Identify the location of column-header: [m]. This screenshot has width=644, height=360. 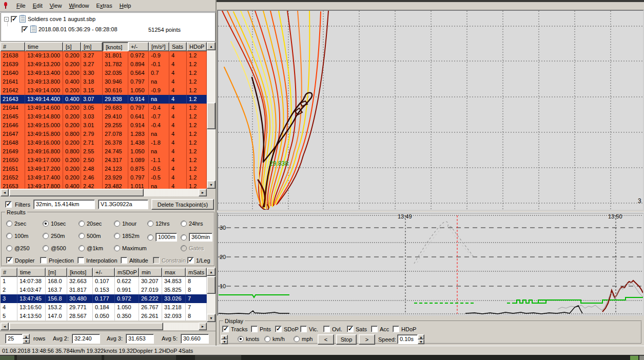
(92, 47).